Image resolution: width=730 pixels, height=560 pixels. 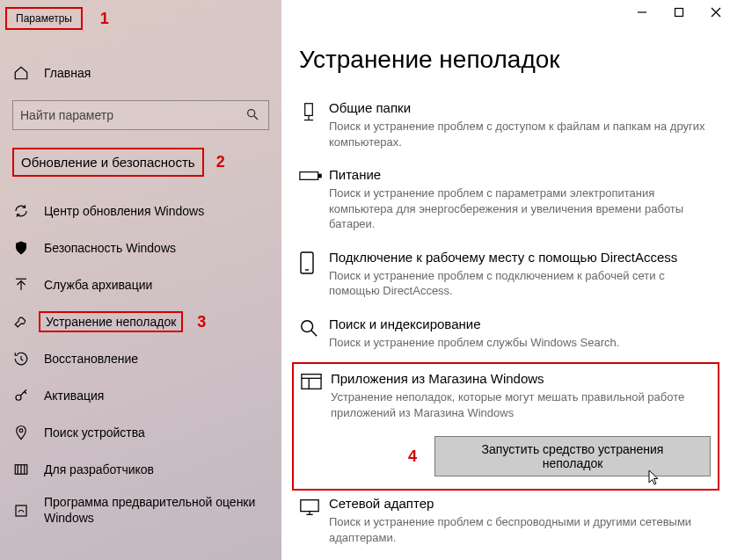 What do you see at coordinates (412, 457) in the screenshot?
I see `annotation-4: 4` at bounding box center [412, 457].